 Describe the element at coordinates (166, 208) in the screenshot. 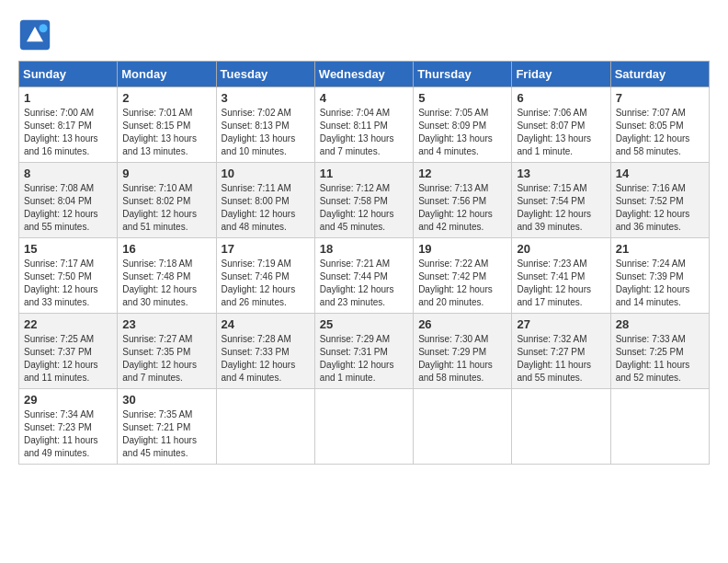

I see `day-info: Sunrise: 7:10 AM Sunset: 8:02 PM Dayligh…` at that location.